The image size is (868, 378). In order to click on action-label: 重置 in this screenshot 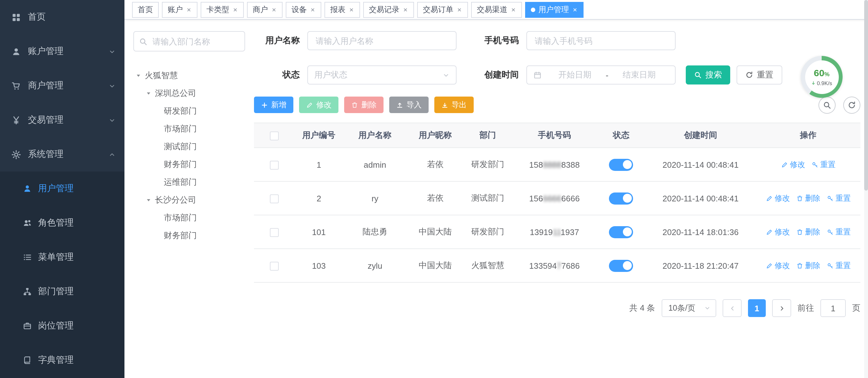, I will do `click(843, 198)`.